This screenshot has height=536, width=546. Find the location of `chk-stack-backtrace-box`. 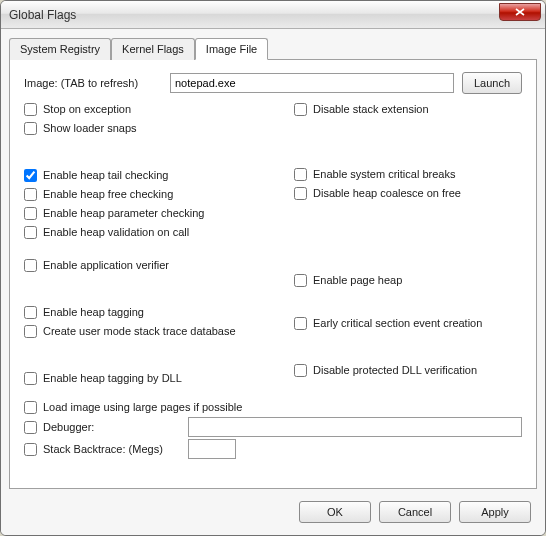

chk-stack-backtrace-box is located at coordinates (30, 450).